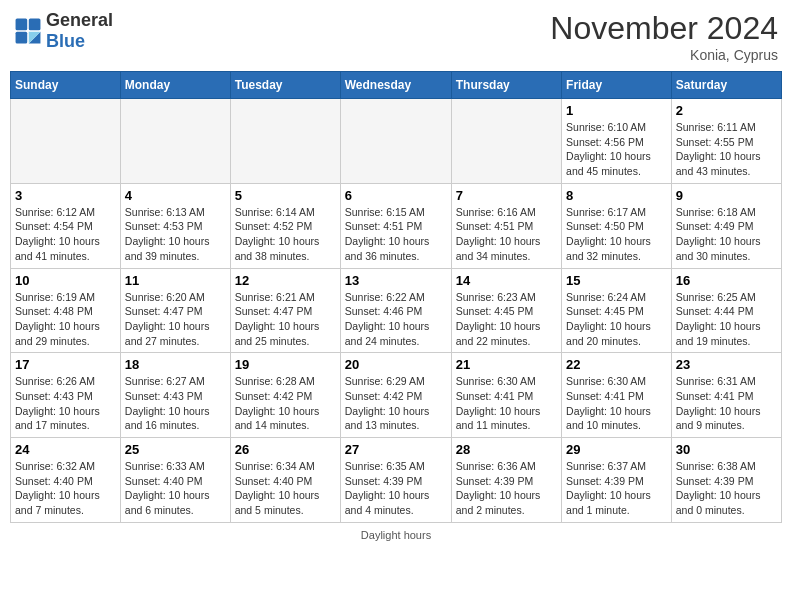 Image resolution: width=792 pixels, height=612 pixels. I want to click on calendar-day-cell: 26Sunrise: 6:34 AM Sunset: 4:40 PM Dayli…, so click(285, 480).